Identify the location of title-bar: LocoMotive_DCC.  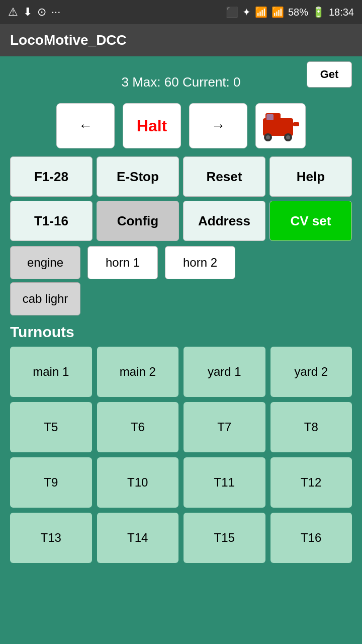
(181, 40).